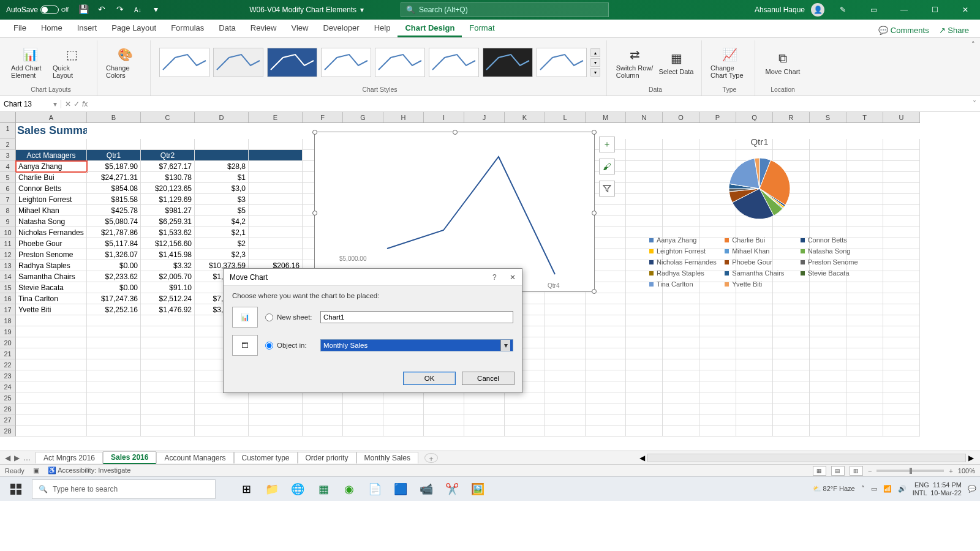  What do you see at coordinates (300, 28) in the screenshot?
I see `tab-view: View` at bounding box center [300, 28].